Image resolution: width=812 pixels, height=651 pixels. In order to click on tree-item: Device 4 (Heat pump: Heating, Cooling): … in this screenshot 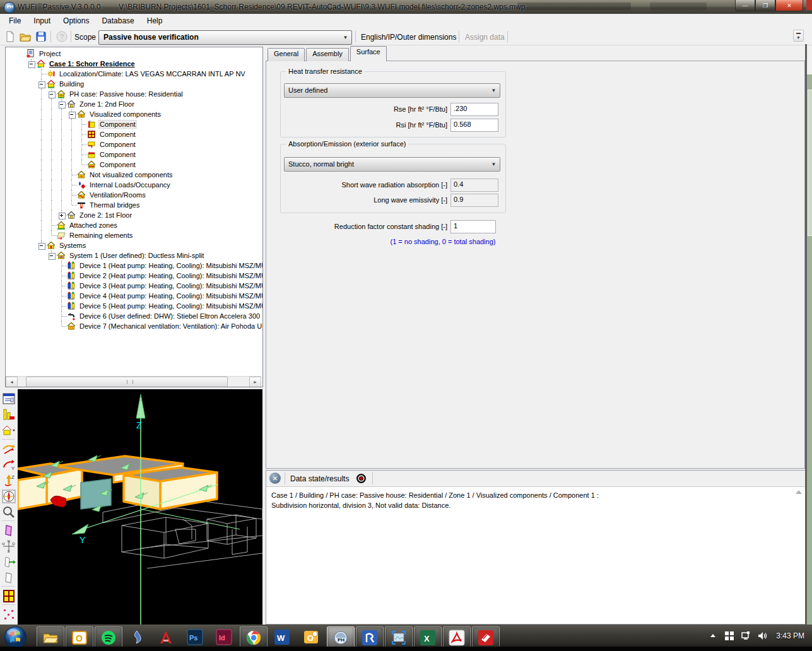, I will do `click(134, 296)`.